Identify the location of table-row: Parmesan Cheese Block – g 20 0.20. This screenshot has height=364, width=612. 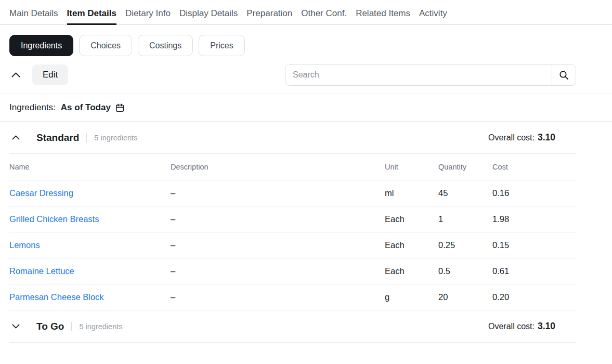
(293, 297).